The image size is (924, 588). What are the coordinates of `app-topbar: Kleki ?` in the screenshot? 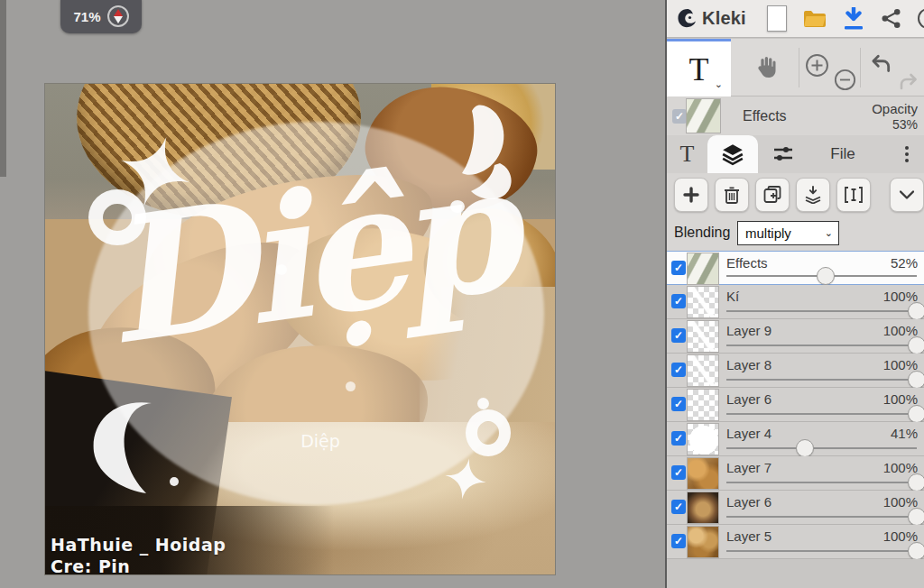 It's located at (796, 19).